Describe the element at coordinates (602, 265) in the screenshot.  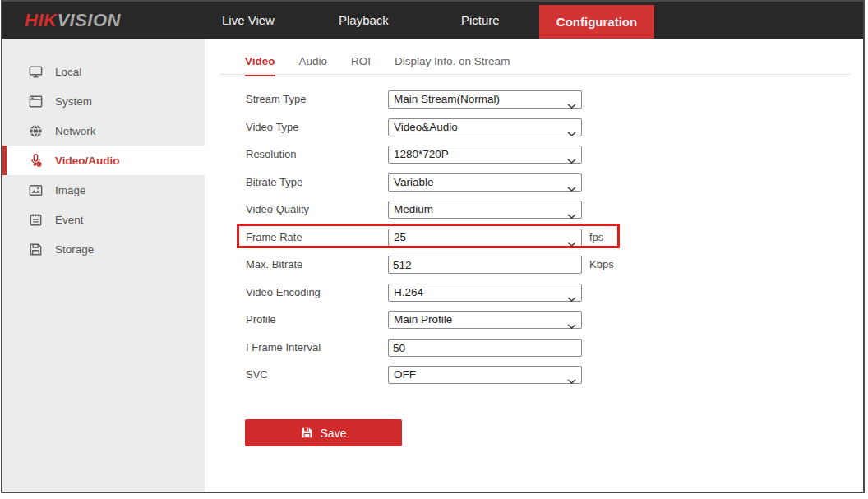
I see `max-bitrate-unit: Kbps` at that location.